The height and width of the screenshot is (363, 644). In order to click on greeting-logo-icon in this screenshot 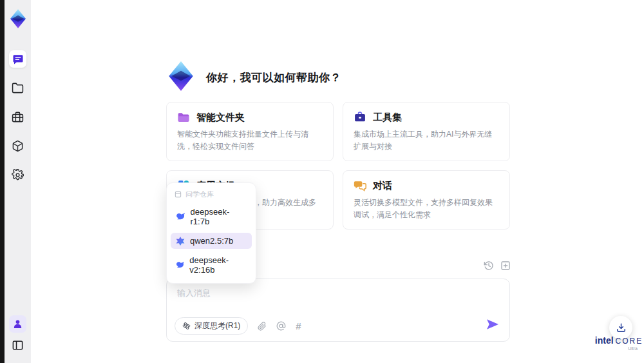, I will do `click(181, 76)`.